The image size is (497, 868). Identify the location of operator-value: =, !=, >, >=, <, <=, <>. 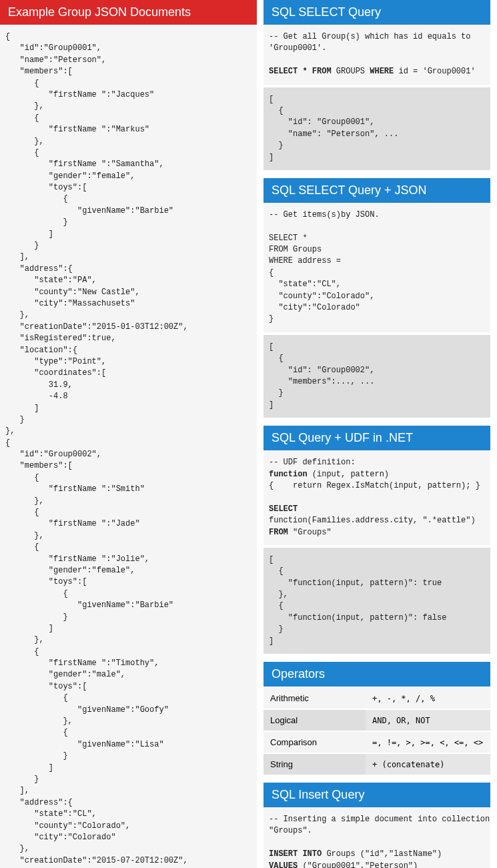
(428, 742).